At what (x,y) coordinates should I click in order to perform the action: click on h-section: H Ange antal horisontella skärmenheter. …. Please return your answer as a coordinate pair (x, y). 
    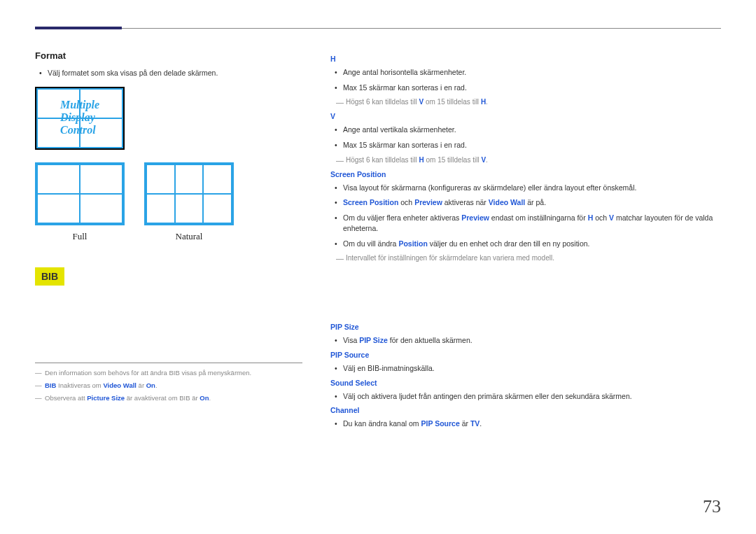
    Looking at the image, I should click on (526, 81).